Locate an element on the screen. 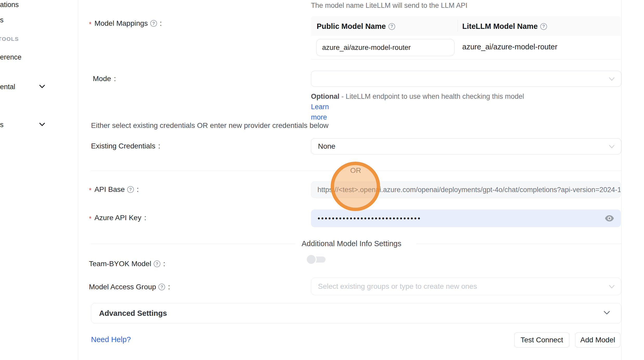 The image size is (644, 360). mode-help-text: Optional - LiteLLM endpoint to use when … is located at coordinates (425, 107).